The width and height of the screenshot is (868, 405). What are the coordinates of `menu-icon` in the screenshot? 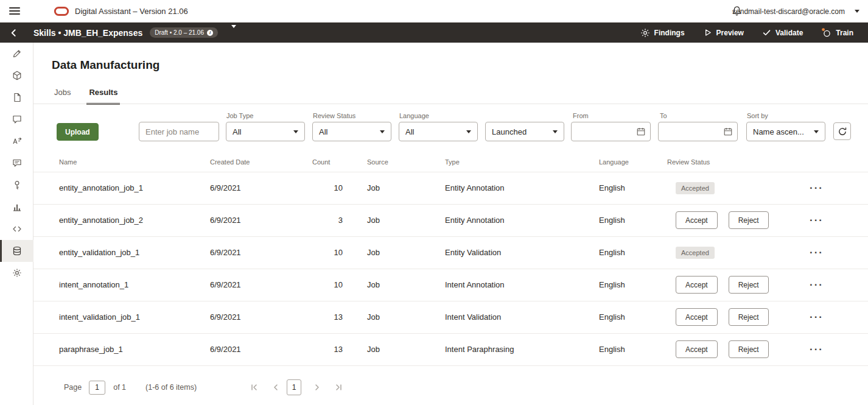 It's located at (15, 11).